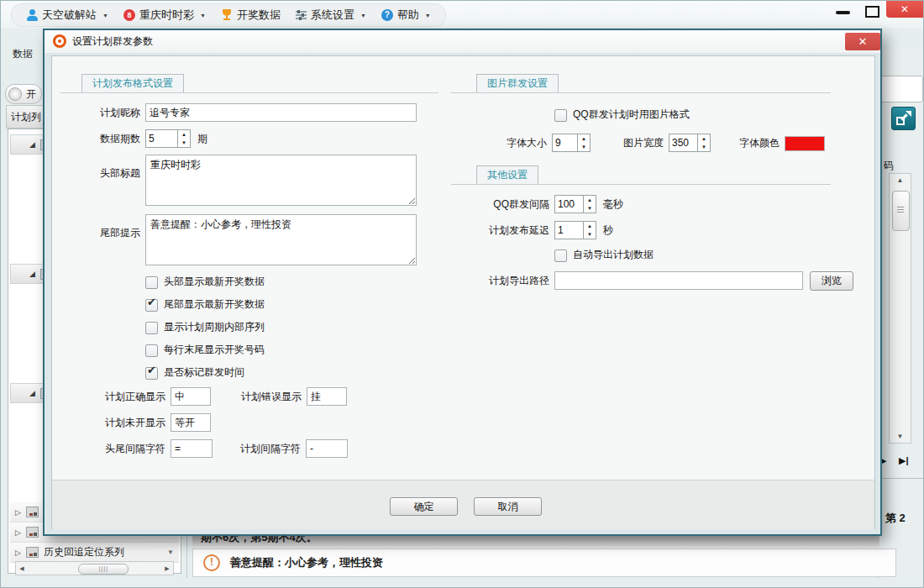 This screenshot has width=924, height=588. I want to click on background-tab-data: 数据, so click(23, 54).